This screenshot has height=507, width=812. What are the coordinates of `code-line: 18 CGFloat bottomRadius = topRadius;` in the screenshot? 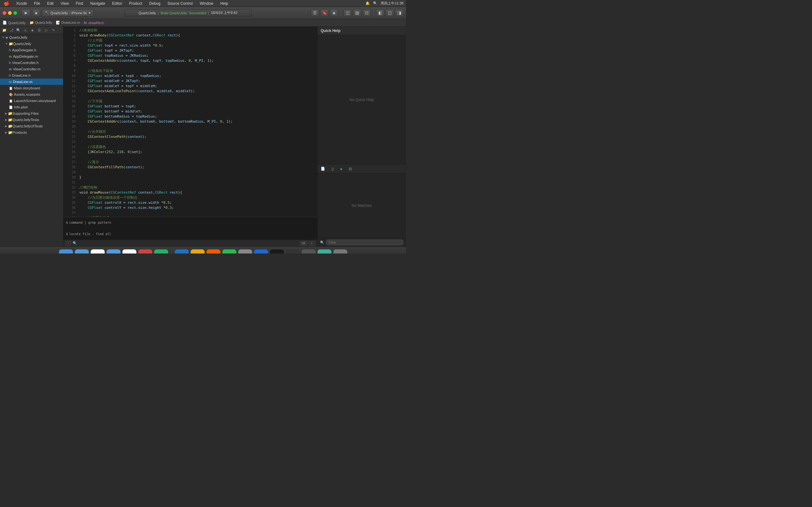 It's located at (190, 117).